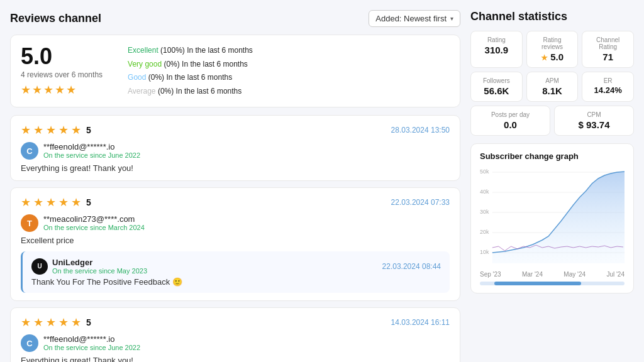  Describe the element at coordinates (200, 91) in the screenshot. I see `average-pct: (0%) In the last 6 months` at that location.